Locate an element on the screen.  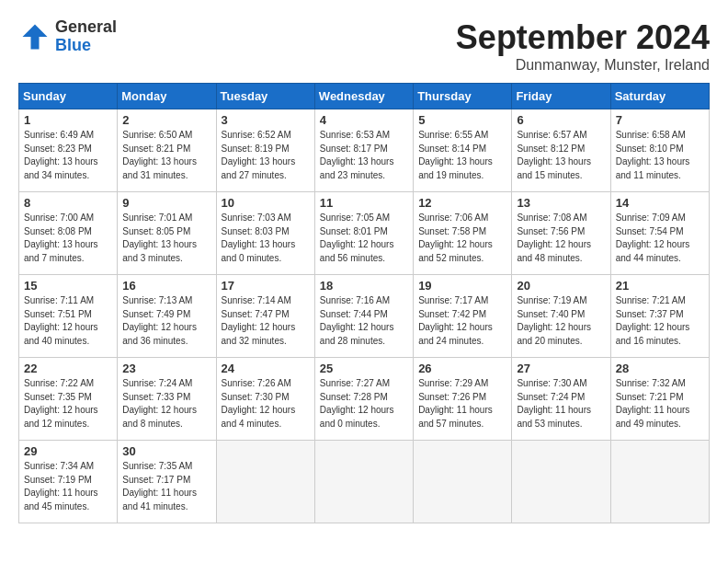
day-info: Sunrise: 7:27 AM Sunset: 7:28 PM Dayligh… is located at coordinates (364, 404).